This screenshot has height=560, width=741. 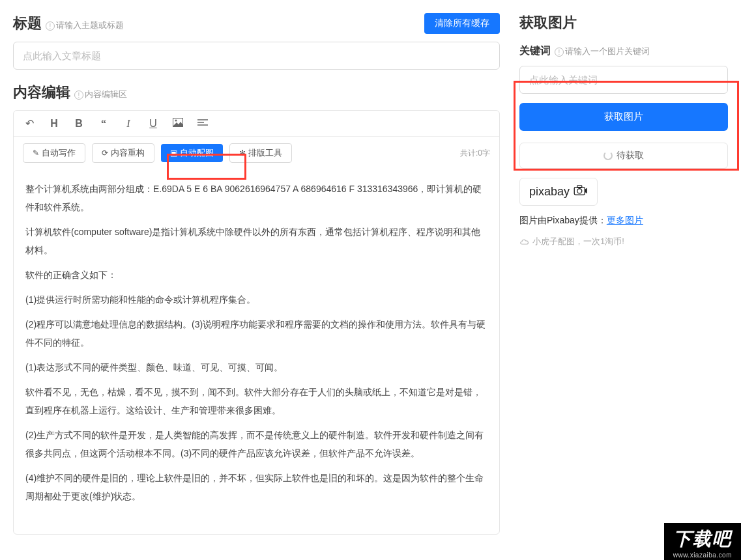 I want to click on content-label: 内容编辑, so click(x=42, y=92).